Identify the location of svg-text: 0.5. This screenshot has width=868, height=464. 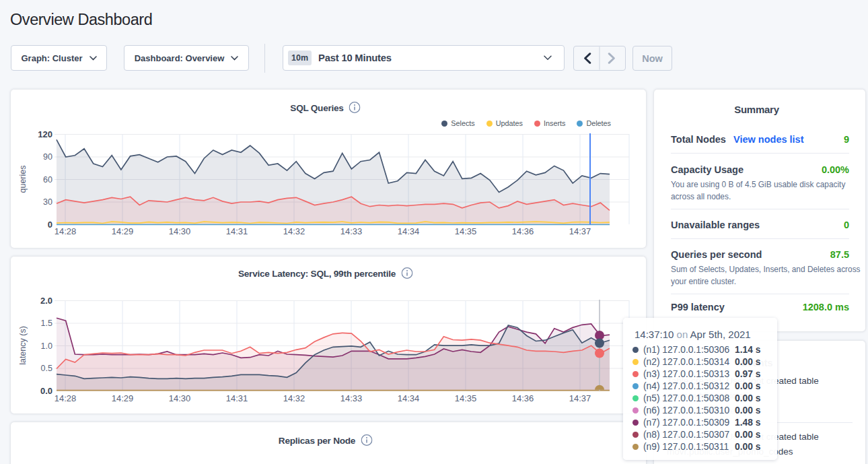
(47, 368).